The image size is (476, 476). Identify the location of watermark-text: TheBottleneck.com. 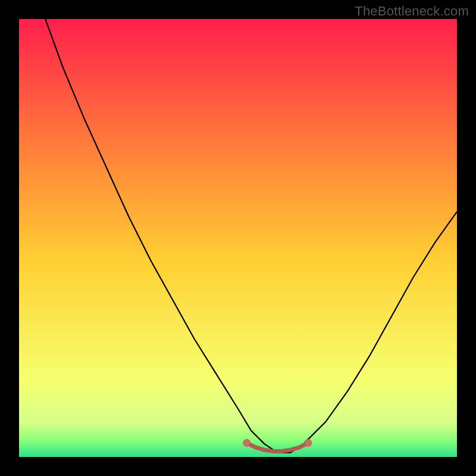
(412, 11).